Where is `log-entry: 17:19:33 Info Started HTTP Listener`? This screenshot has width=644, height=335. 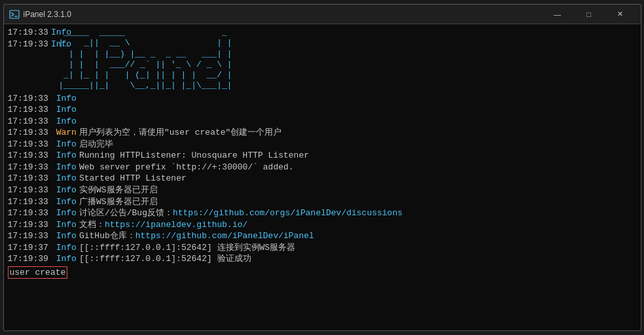 log-entry: 17:19:33 Info Started HTTP Listener is located at coordinates (322, 179).